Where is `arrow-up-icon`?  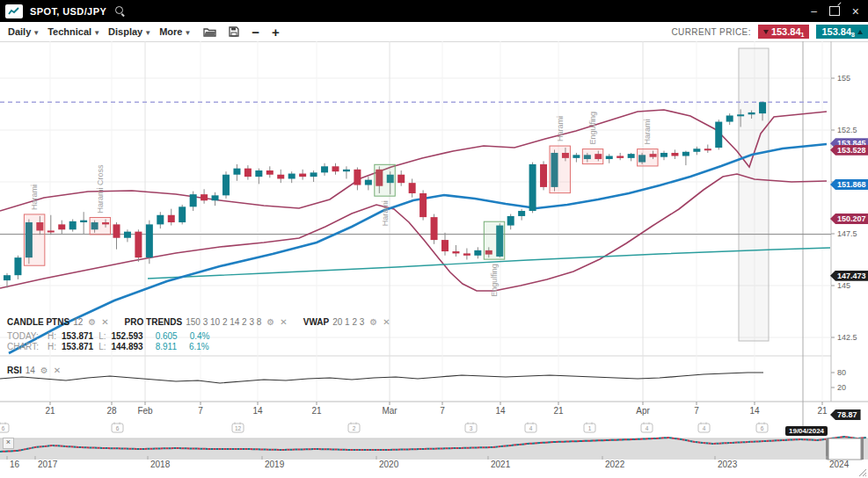 arrow-up-icon is located at coordinates (860, 32).